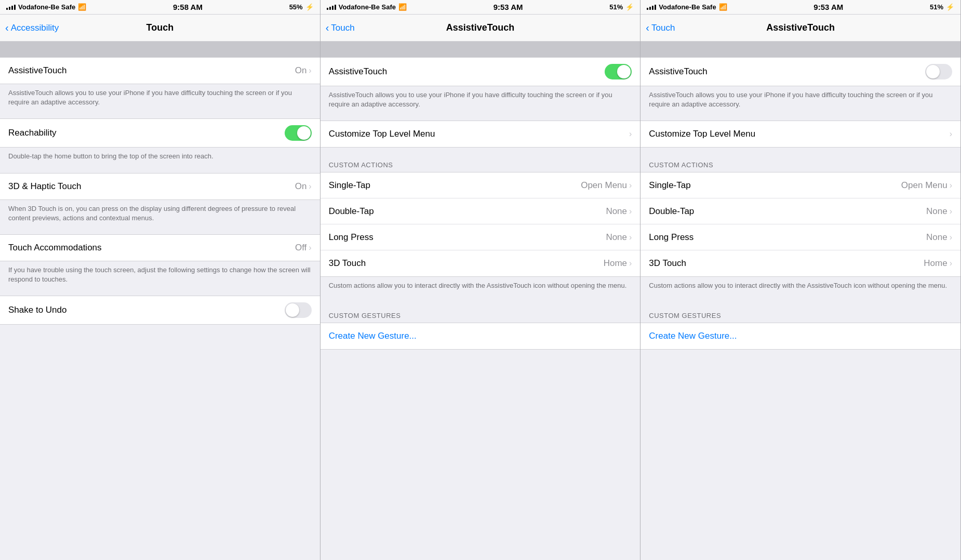  I want to click on battery-label-3: 51%, so click(937, 7).